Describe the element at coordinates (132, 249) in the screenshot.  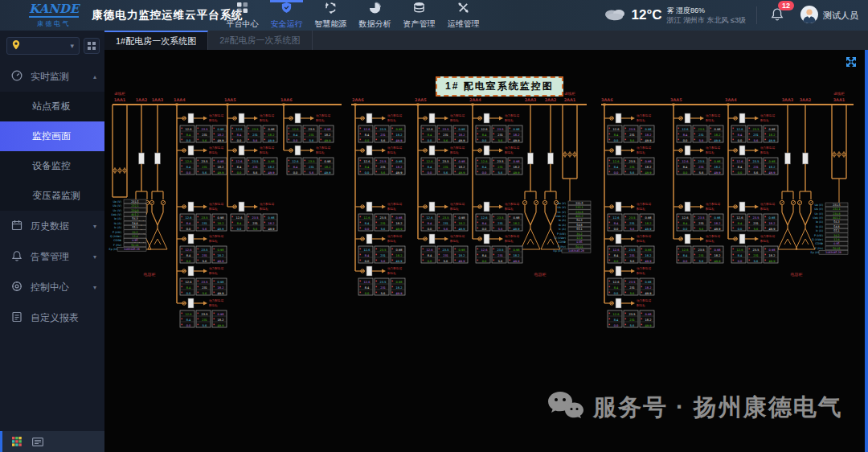
I see `svg-text: 1083645.28` at that location.